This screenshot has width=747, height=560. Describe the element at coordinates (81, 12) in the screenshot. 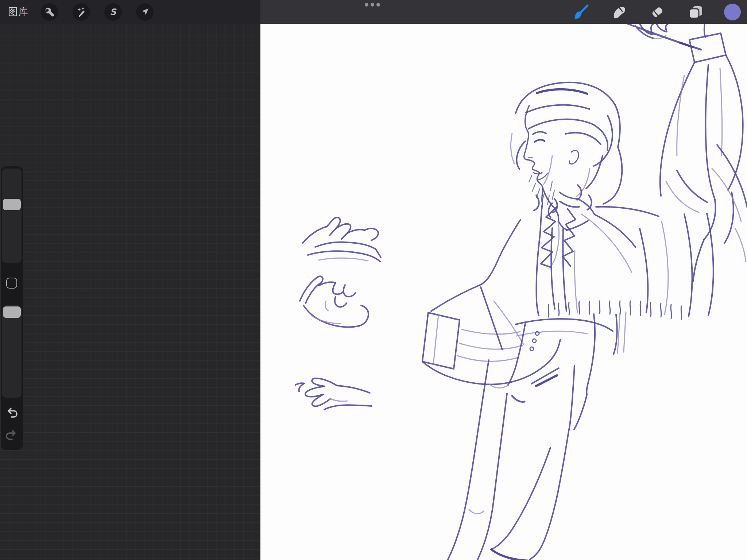

I see `magic-wand-icon` at that location.